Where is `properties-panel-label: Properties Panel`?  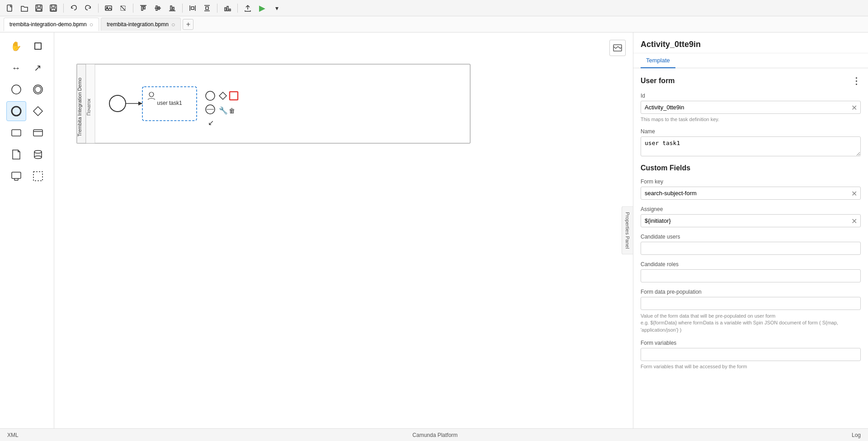
properties-panel-label: Properties Panel is located at coordinates (627, 230).